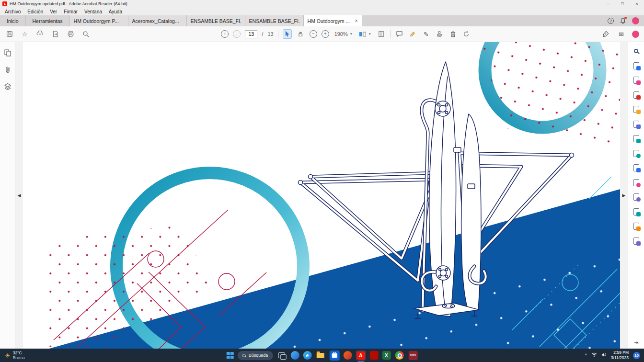  Describe the element at coordinates (622, 4) in the screenshot. I see `maximize-button: □` at that location.